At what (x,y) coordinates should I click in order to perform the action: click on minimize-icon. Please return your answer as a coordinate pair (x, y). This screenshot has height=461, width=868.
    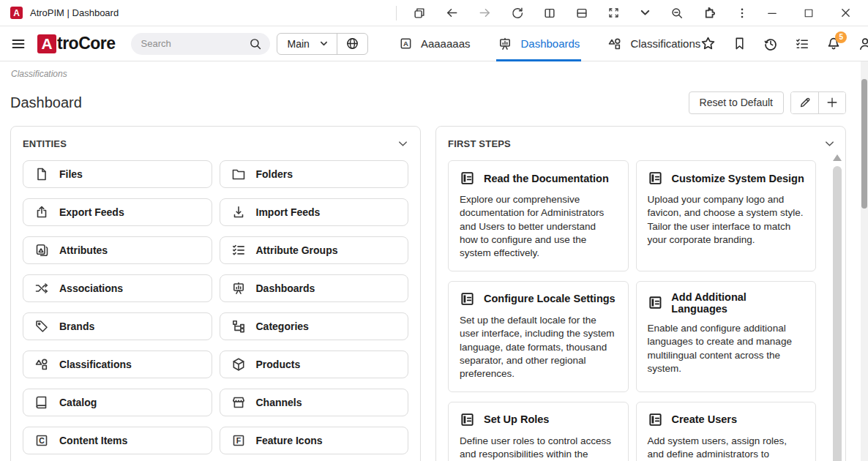
    Looking at the image, I should click on (772, 13).